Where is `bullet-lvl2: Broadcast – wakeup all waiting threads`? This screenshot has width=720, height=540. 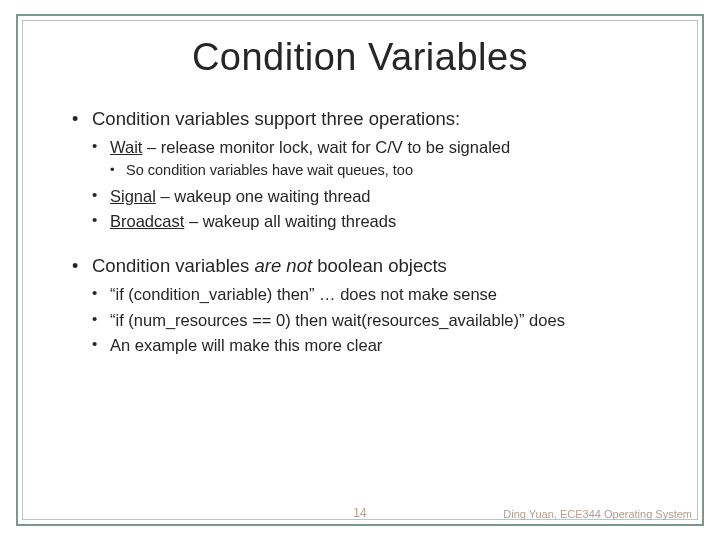 bullet-lvl2: Broadcast – wakeup all waiting threads is located at coordinates (374, 221).